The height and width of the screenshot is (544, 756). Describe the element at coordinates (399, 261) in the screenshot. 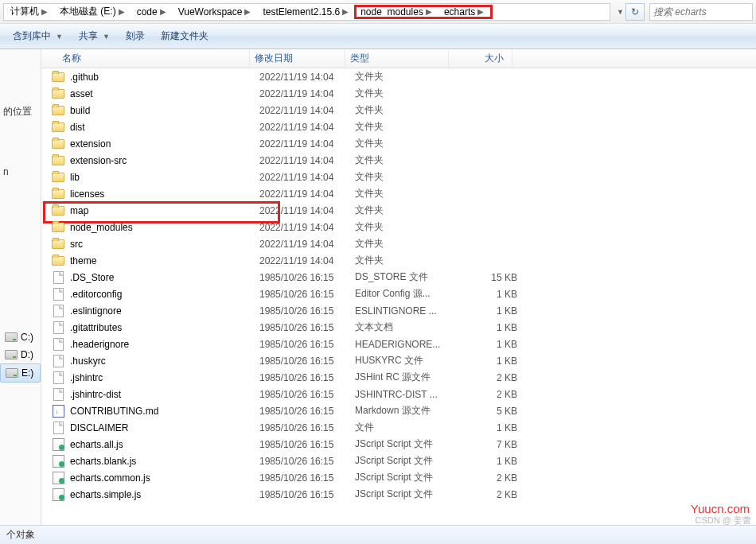

I see `table-row: theme2022/11/19 14:04文件夹` at that location.